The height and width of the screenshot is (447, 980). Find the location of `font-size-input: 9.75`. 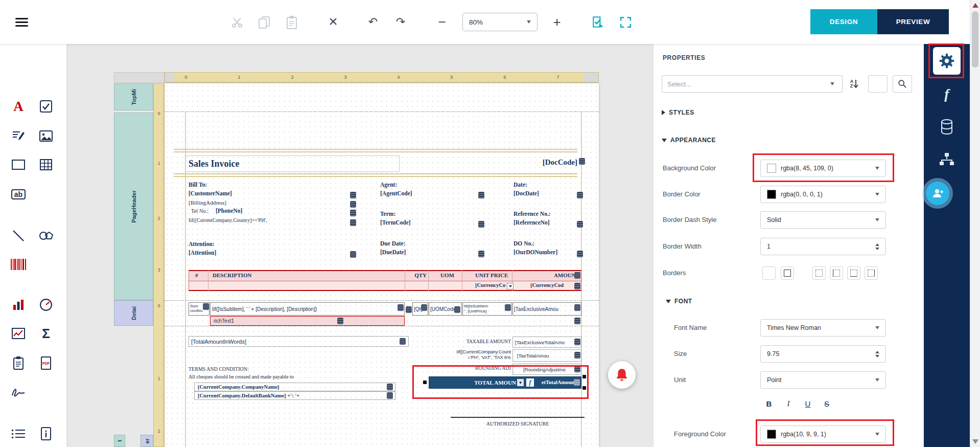

font-size-input: 9.75 is located at coordinates (823, 354).